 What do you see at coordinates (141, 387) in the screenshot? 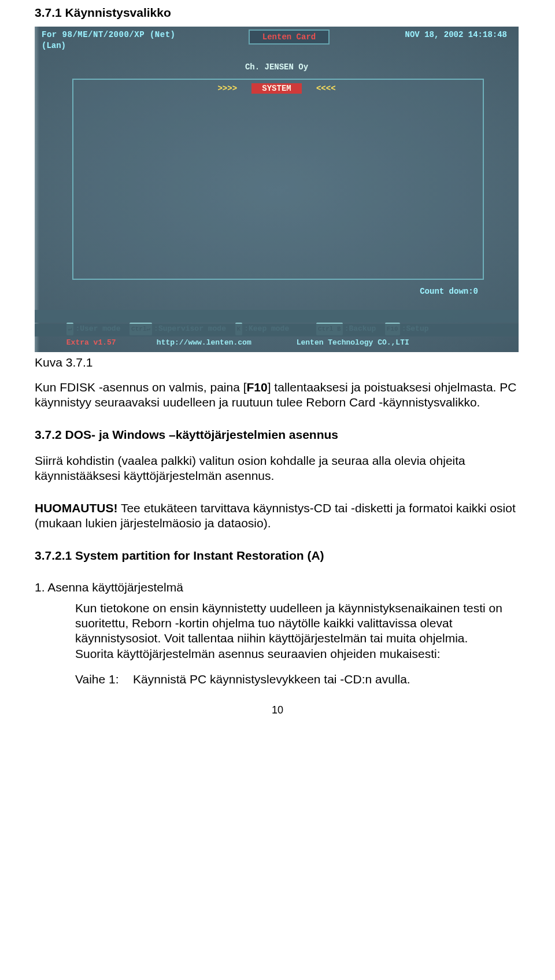
I see `para1-a: Kun FDISK -asennus on valmis, paina [` at bounding box center [141, 387].